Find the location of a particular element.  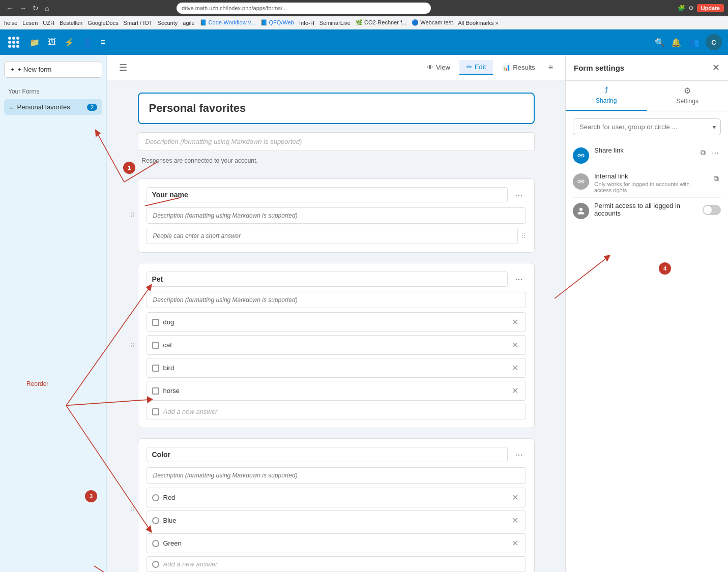

remove-red-btn: ✕ is located at coordinates (515, 497).